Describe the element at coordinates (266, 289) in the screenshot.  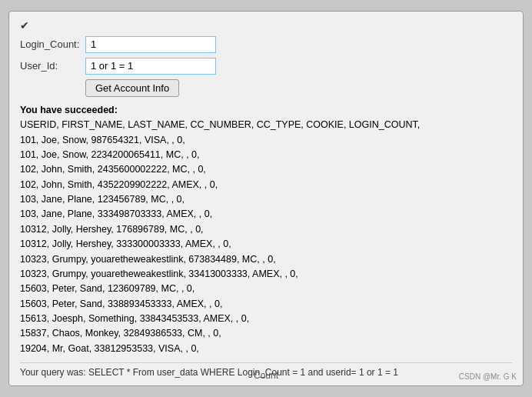
I see `result-line: 15603, Peter, Sand, 123609789, MC, , 0,` at that location.